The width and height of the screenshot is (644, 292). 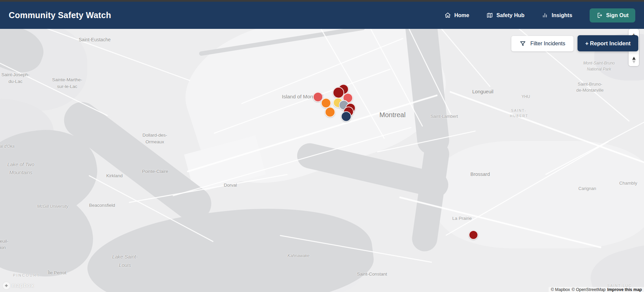 I want to click on map-label: Longueuil, so click(x=483, y=92).